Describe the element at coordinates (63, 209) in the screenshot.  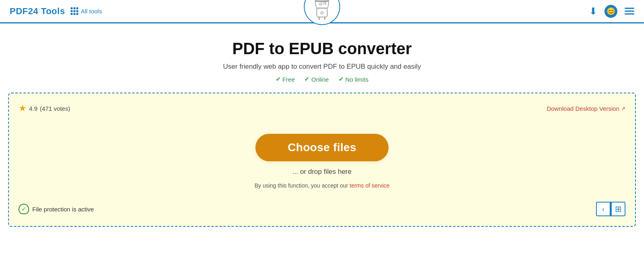
I see `file-protection-label: File protection is active` at that location.